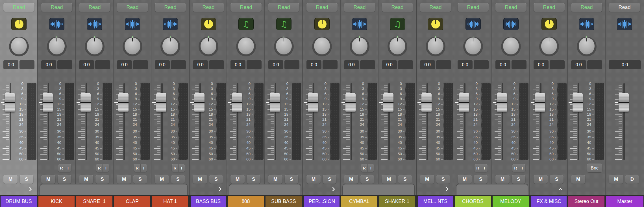  I want to click on bounce-button: Bnc, so click(595, 168).